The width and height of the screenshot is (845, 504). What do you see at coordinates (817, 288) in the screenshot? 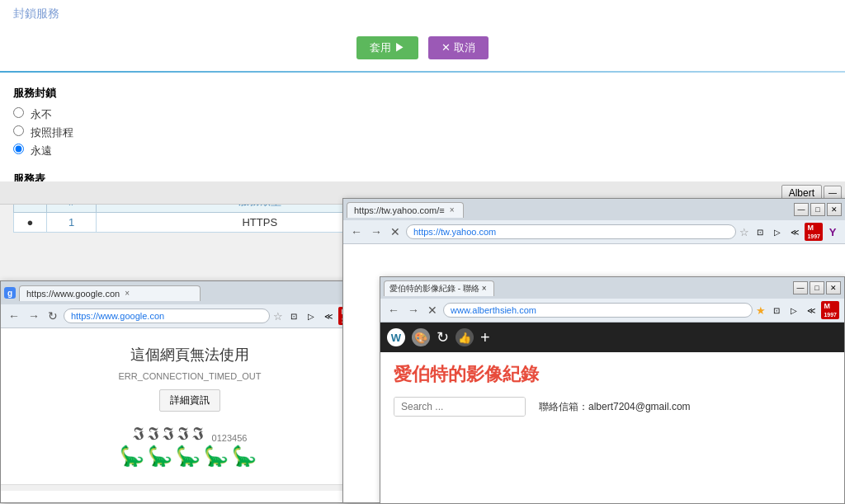
I see `albert-window-controls: — □ ✕` at bounding box center [817, 288].